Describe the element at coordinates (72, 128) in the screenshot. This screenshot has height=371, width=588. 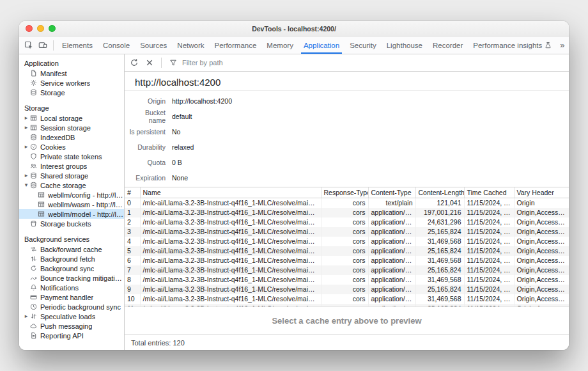
I see `sidebar-row: Session storage` at that location.